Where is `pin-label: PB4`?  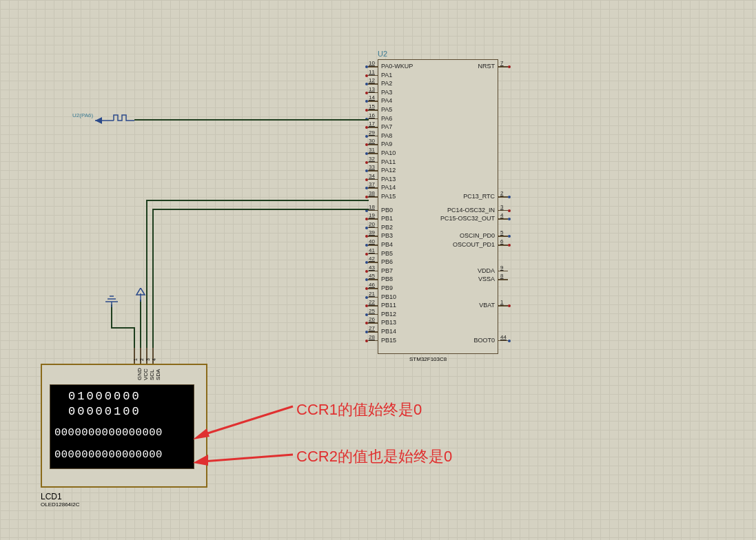
pin-label: PB4 is located at coordinates (387, 245).